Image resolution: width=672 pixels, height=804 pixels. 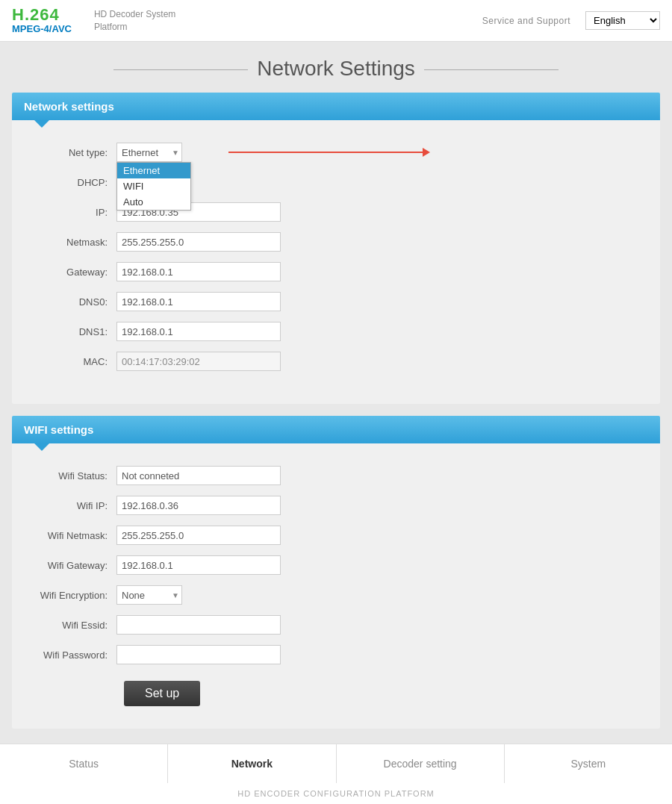 I want to click on ip-label: IP:, so click(x=72, y=212).